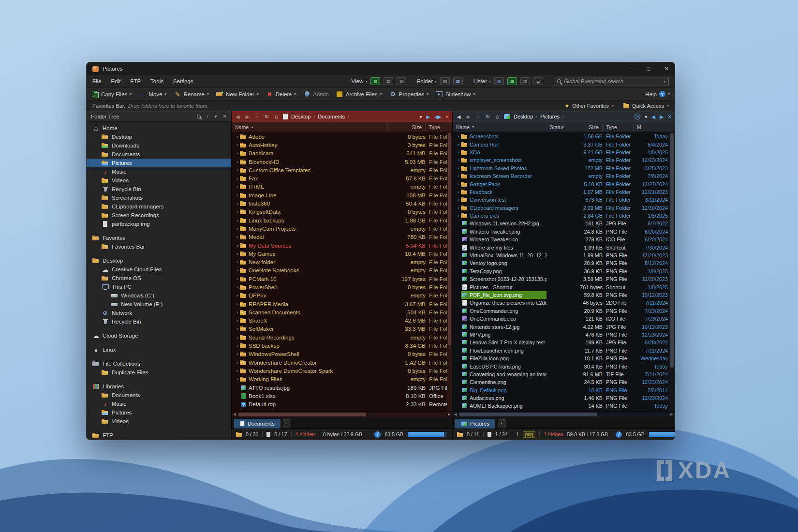  I want to click on tree-item: FTP, so click(159, 435).